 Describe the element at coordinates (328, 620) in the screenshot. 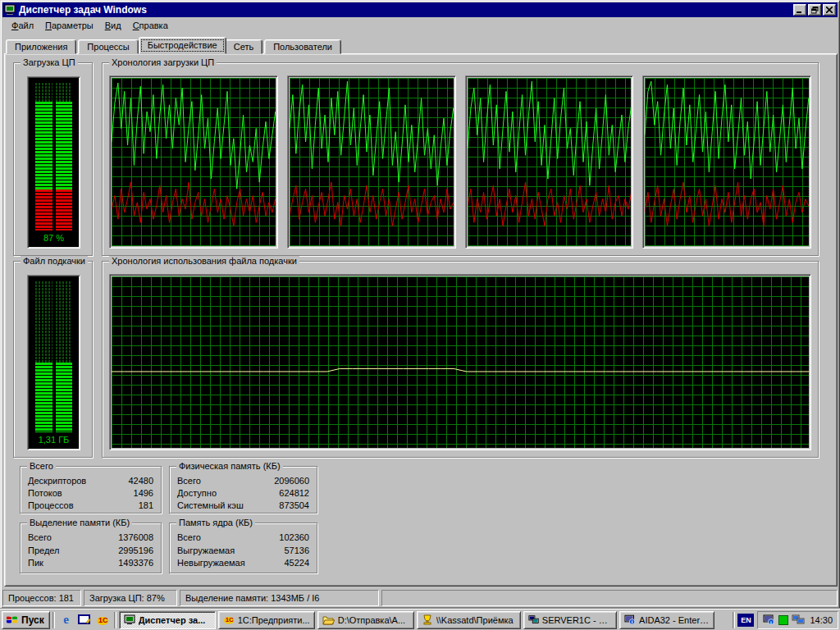

I see `folder-open-icon` at that location.